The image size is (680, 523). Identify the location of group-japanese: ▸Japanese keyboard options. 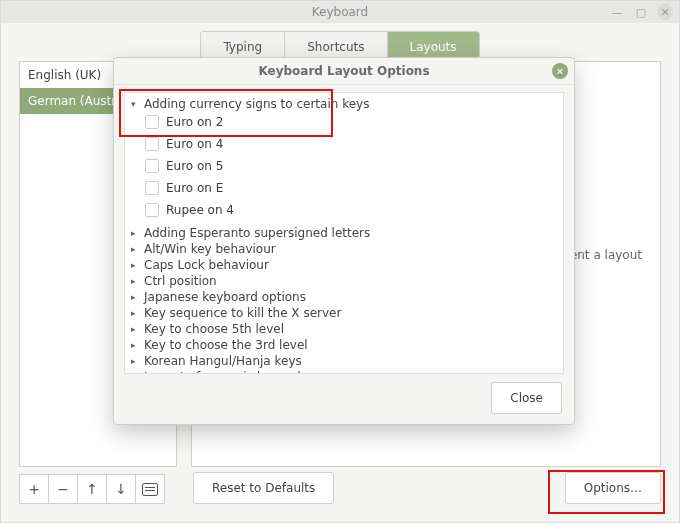
(344, 297).